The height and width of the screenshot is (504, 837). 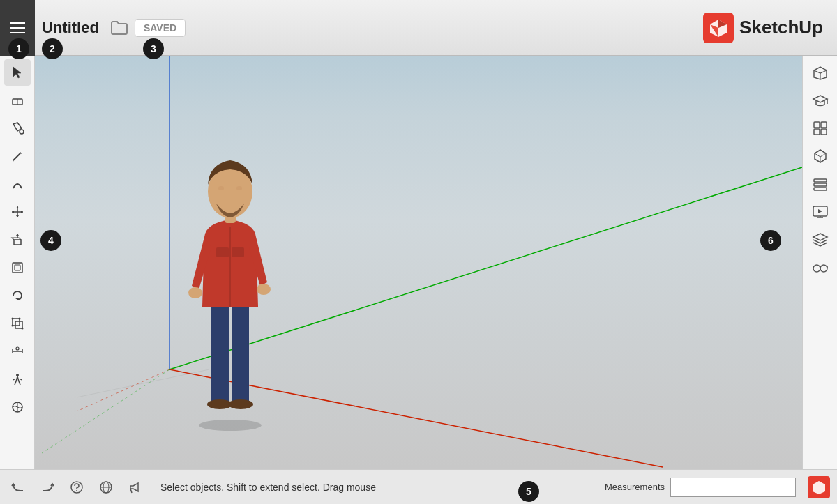 I want to click on question-mark-icon, so click(x=77, y=487).